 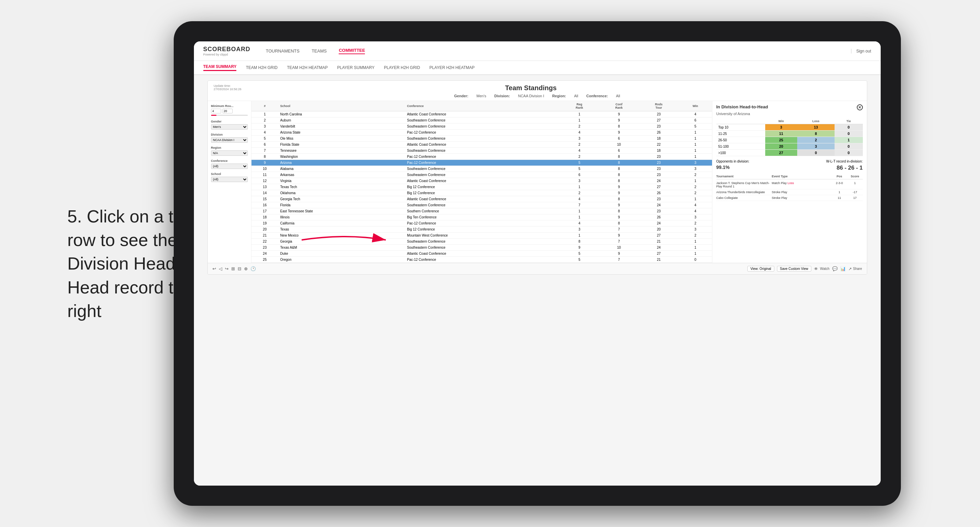 What do you see at coordinates (229, 164) in the screenshot?
I see `filter-conference-group: Conference (All)` at bounding box center [229, 164].